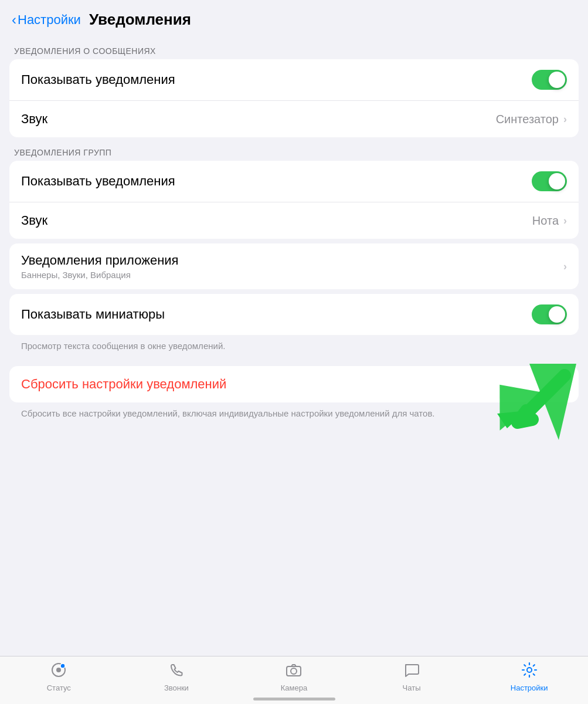 The height and width of the screenshot is (704, 588). What do you see at coordinates (294, 688) in the screenshot?
I see `tab-camera-label: Камера` at bounding box center [294, 688].